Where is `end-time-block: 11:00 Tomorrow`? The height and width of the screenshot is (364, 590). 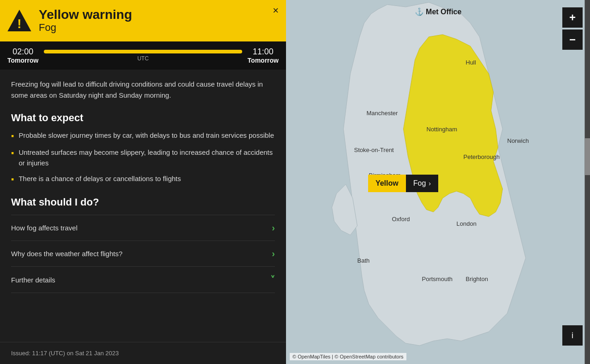
end-time-block: 11:00 Tomorrow is located at coordinates (263, 55).